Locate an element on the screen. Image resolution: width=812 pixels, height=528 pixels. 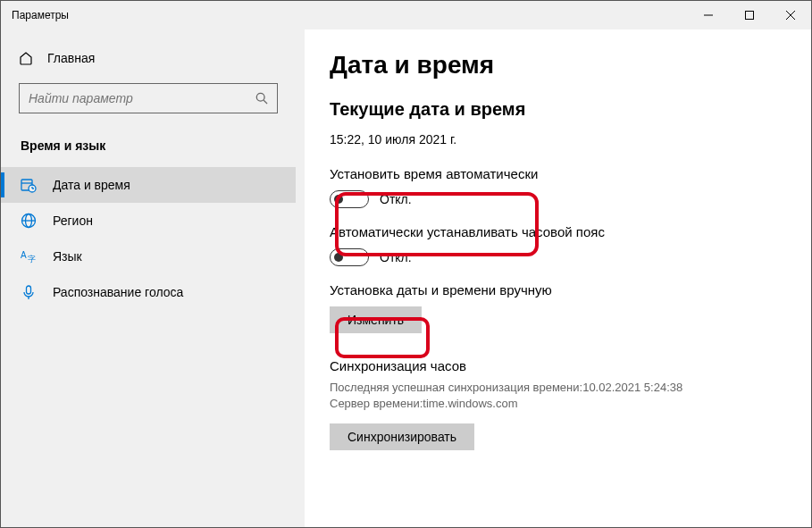
home-link: Главная is located at coordinates (148, 58).